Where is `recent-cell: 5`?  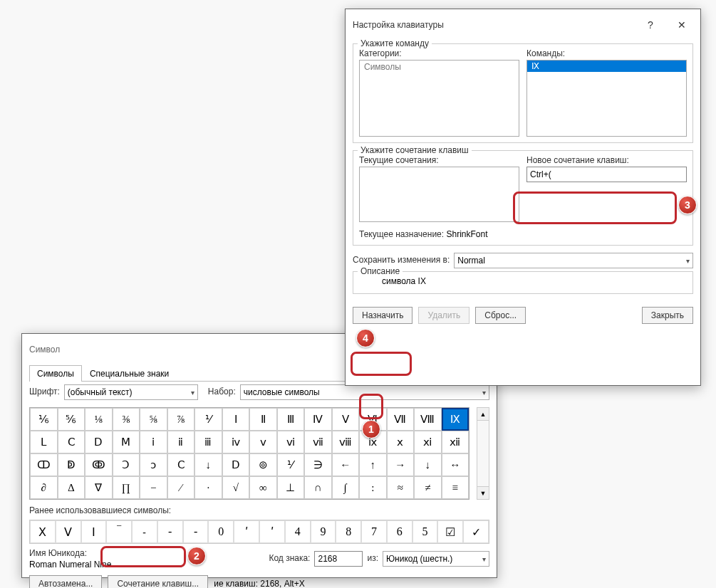 recent-cell: 5 is located at coordinates (425, 532).